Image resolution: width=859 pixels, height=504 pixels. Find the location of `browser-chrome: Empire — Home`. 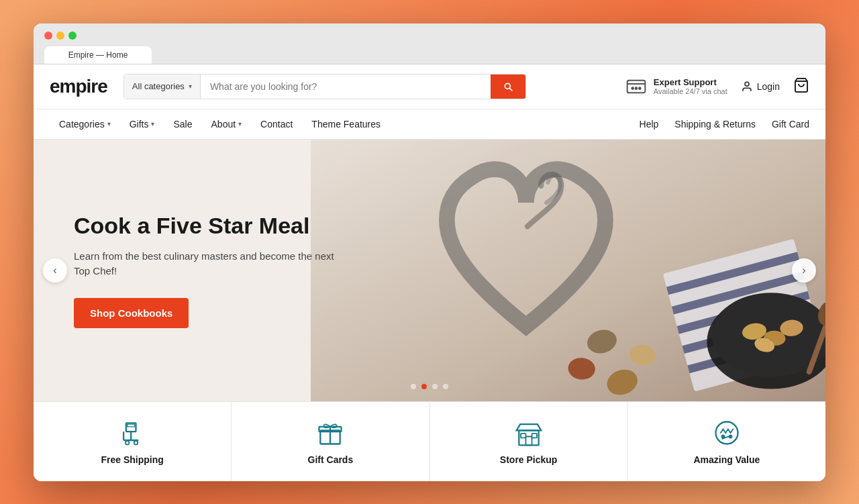

browser-chrome: Empire — Home is located at coordinates (430, 44).